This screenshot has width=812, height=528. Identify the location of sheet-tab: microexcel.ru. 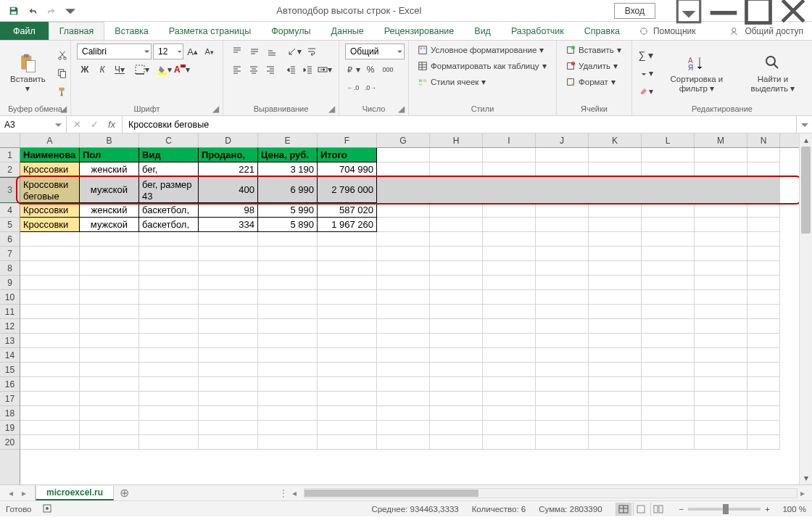
(75, 493).